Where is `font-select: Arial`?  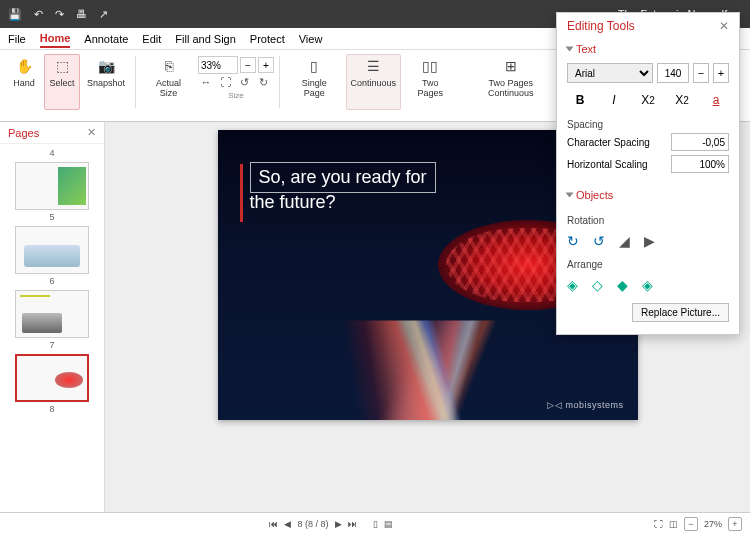 font-select: Arial is located at coordinates (610, 73).